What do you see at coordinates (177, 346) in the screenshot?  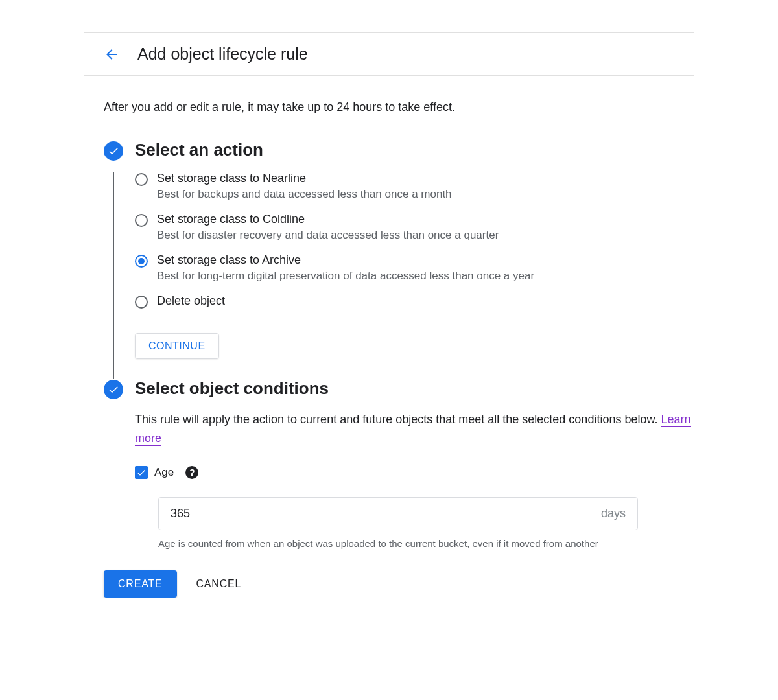 I see `continue-button: CONTINUE` at bounding box center [177, 346].